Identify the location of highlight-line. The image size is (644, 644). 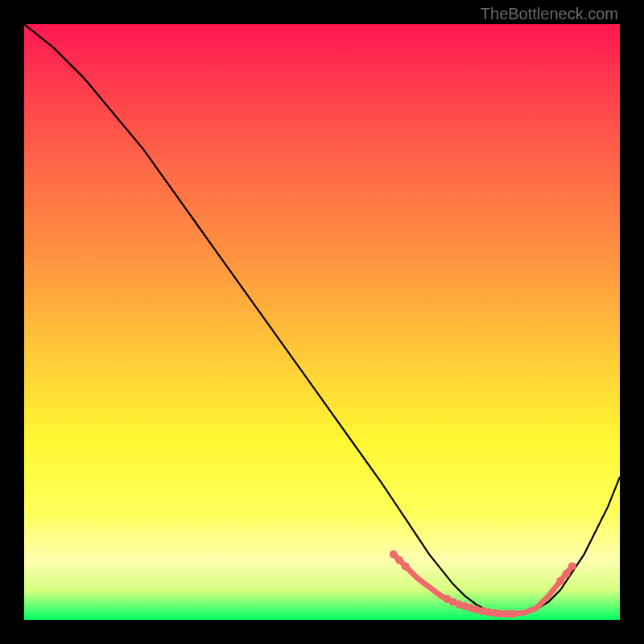
(483, 584).